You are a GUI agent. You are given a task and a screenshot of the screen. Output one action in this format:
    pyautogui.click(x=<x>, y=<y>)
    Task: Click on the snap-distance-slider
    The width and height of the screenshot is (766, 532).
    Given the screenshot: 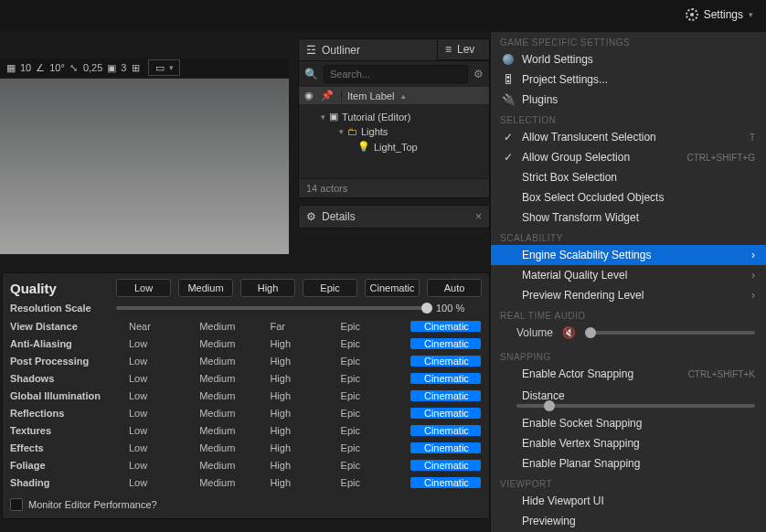 What is the action you would take?
    pyautogui.click(x=636, y=406)
    